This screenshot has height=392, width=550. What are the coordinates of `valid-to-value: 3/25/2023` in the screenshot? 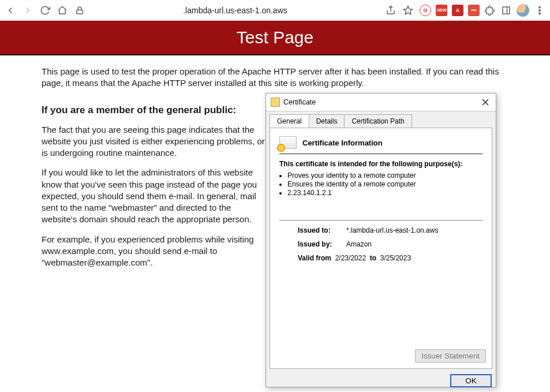 It's located at (396, 258).